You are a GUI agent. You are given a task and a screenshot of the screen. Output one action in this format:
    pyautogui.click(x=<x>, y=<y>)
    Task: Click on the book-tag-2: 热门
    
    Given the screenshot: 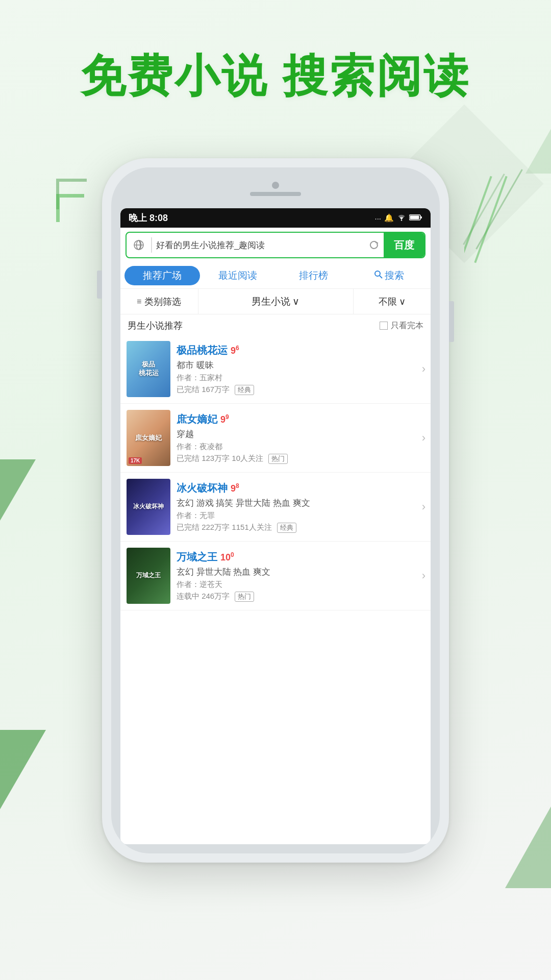 What is the action you would take?
    pyautogui.click(x=278, y=459)
    